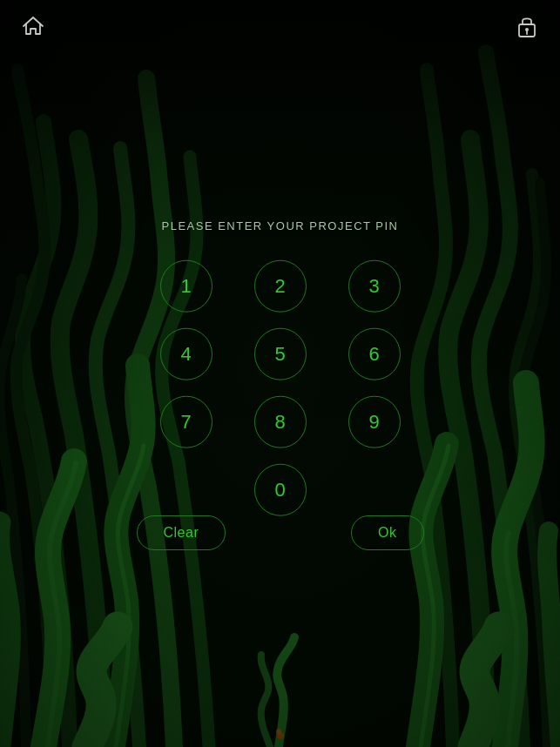 Image resolution: width=560 pixels, height=747 pixels. What do you see at coordinates (186, 422) in the screenshot?
I see `key-7: 7` at bounding box center [186, 422].